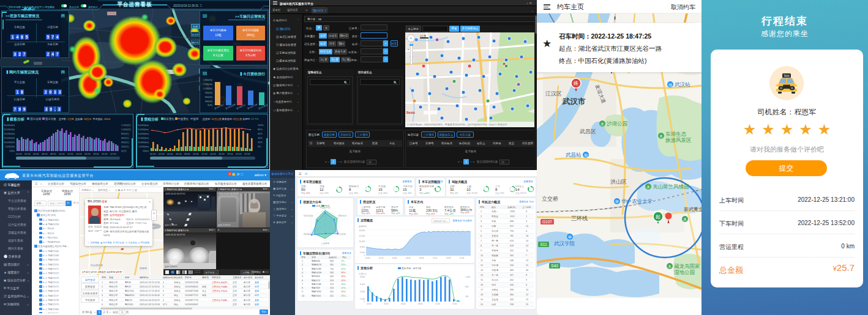 The width and height of the screenshot is (868, 315). I want to click on svg-text: 02:15, so click(381, 258).